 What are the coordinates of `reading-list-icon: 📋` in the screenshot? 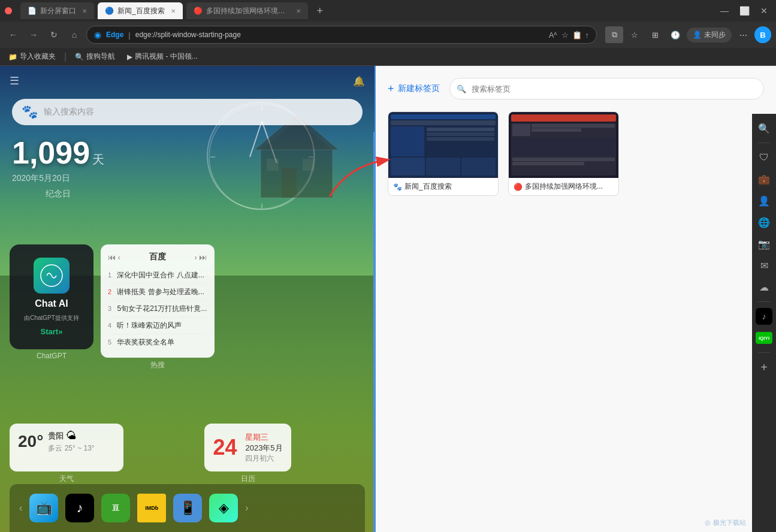 It's located at (577, 35).